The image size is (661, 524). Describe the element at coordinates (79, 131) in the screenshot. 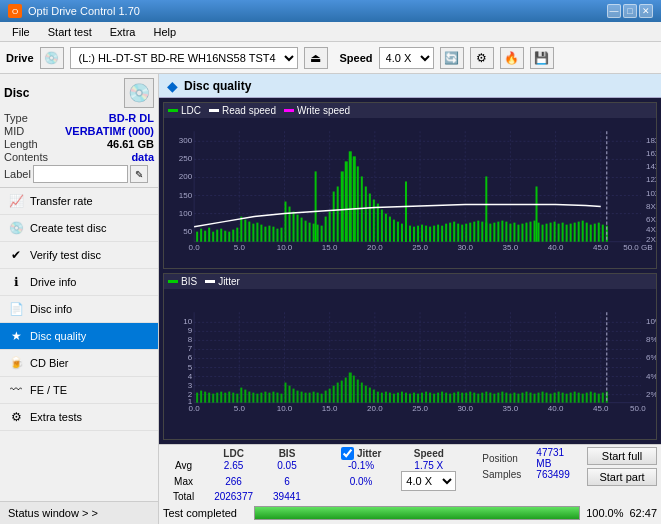

I see `disc-panel: Disc 💿 Type BD-R DL MID VERBATIMf (000) …` at that location.